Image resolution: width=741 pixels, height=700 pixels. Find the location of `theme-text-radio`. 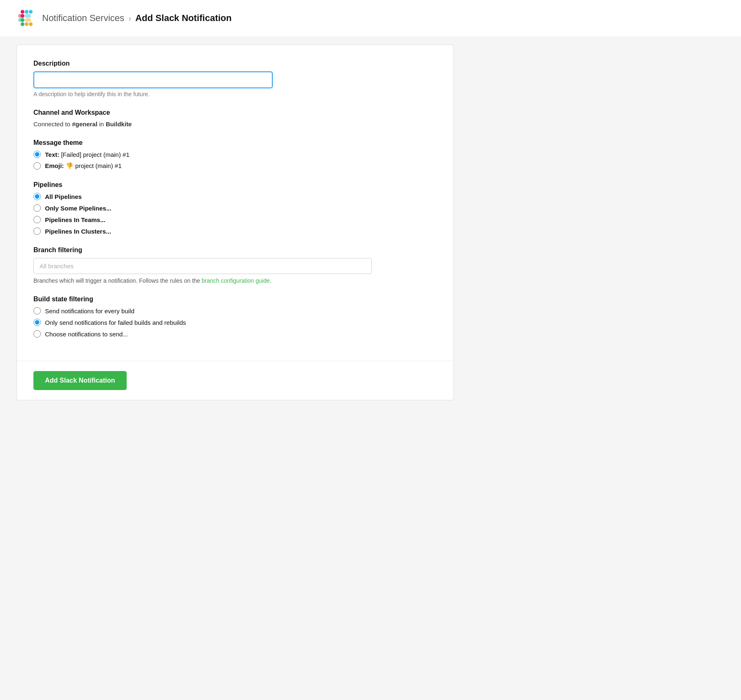

theme-text-radio is located at coordinates (37, 154).